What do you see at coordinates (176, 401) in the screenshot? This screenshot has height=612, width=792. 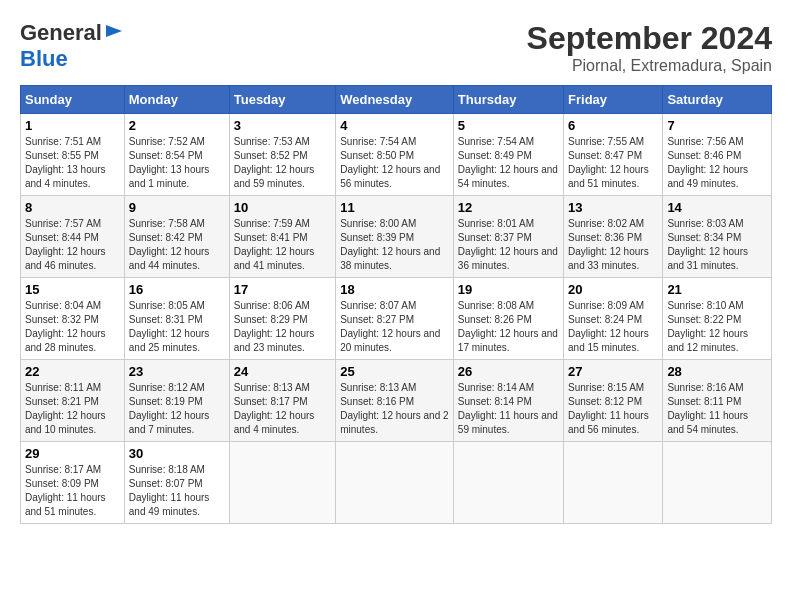 I see `day-cell: 23 Sunrise: 8:12 AM Sunset: 8:19 PM Dayl…` at bounding box center [176, 401].